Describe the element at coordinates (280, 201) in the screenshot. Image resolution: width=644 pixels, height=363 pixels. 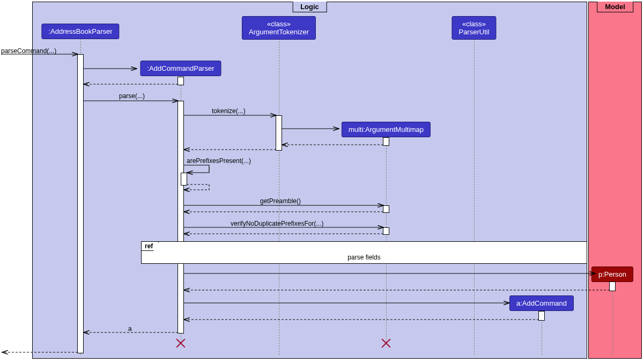
I see `msg-getpreamble: getPreamble()` at that location.